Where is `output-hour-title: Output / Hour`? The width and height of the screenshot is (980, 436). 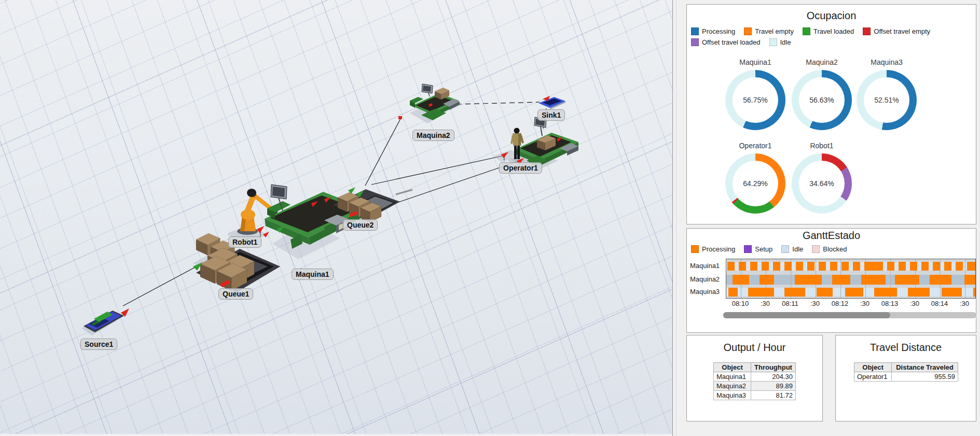 output-hour-title: Output / Hour is located at coordinates (754, 347).